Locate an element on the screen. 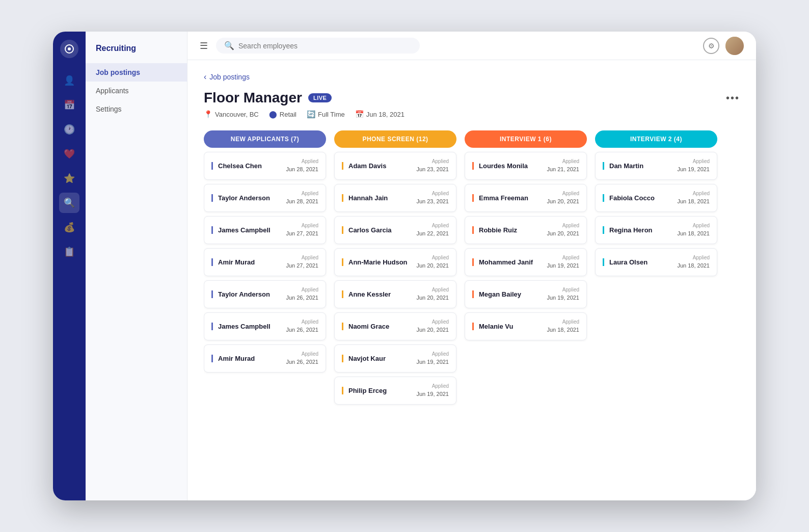 The image size is (809, 532). applicant-card: Laura Olsen Applied Jun 18, 2021 is located at coordinates (656, 262).